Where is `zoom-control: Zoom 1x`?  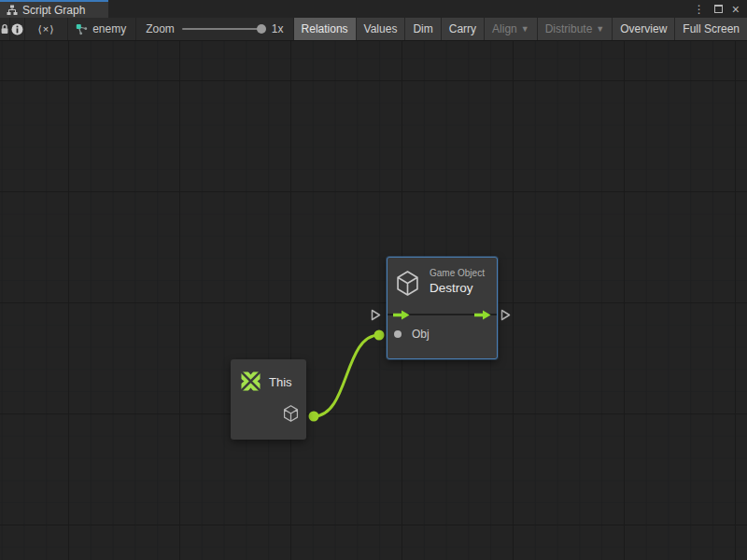 zoom-control: Zoom 1x is located at coordinates (215, 29).